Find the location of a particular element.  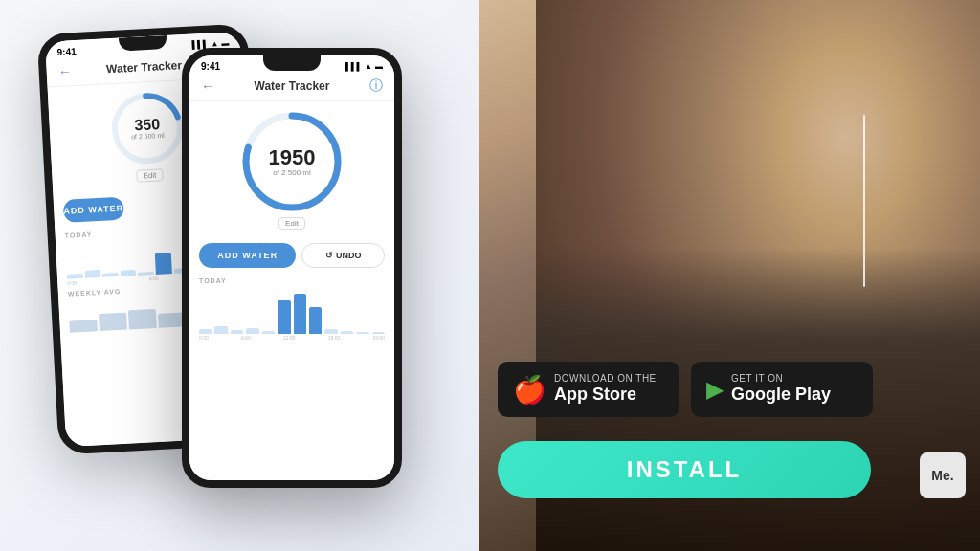

google-play-button: ▶ GET IT ON Google Play is located at coordinates (782, 389).